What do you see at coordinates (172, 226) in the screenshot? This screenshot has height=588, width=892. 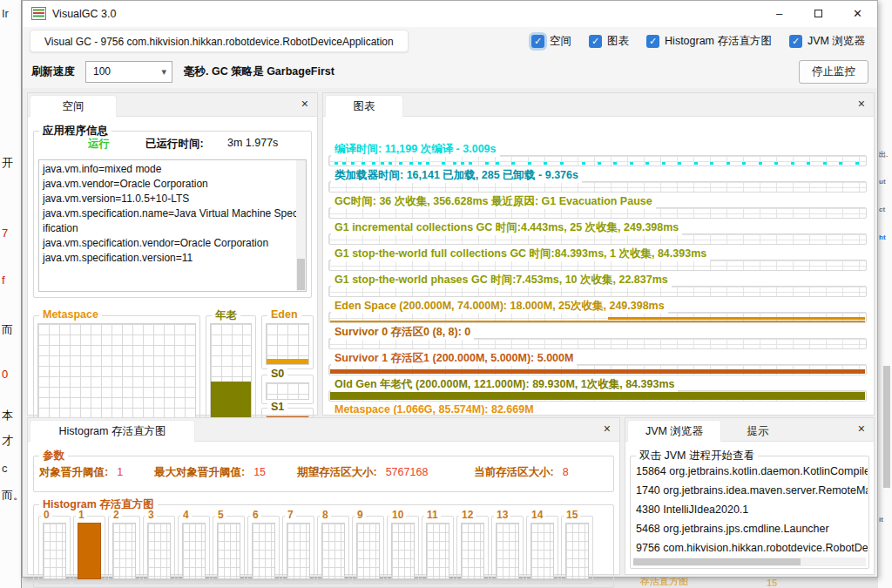 I see `vm-properties-box: java.vm.info=mixed modejava.vm.vendor=Or…` at bounding box center [172, 226].